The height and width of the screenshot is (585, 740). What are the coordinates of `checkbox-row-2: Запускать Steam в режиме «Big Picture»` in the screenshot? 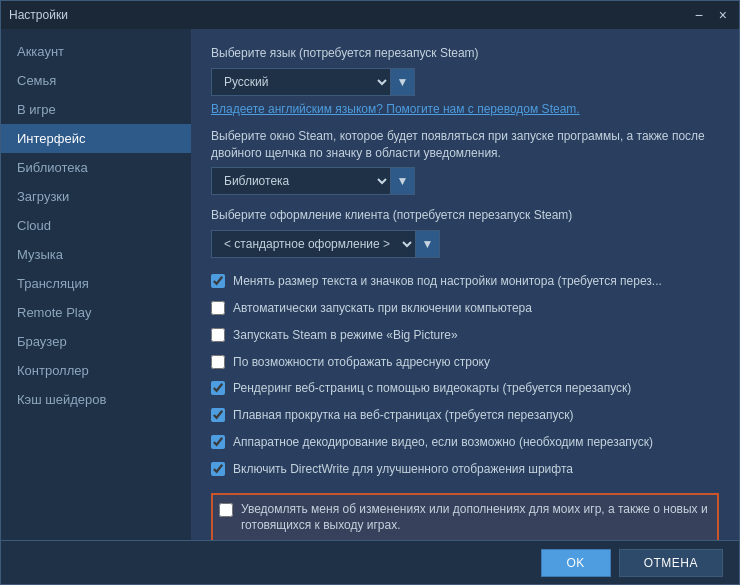 It's located at (465, 336).